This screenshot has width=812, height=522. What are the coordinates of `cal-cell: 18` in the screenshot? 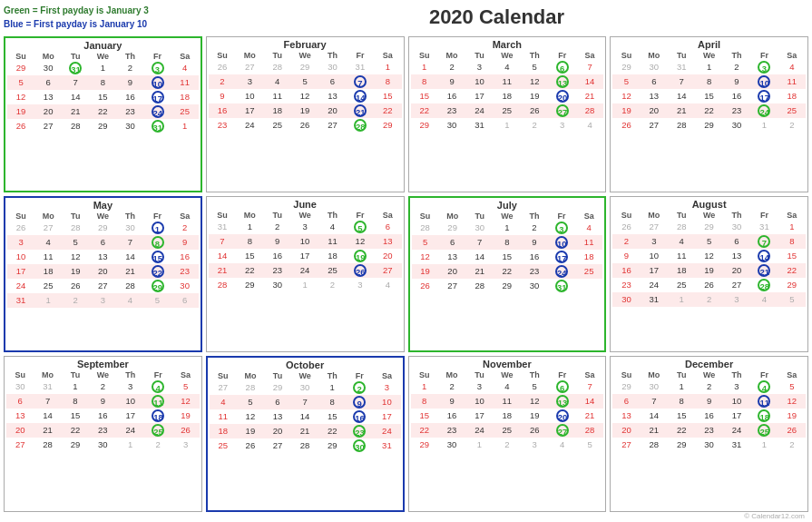 It's located at (48, 271).